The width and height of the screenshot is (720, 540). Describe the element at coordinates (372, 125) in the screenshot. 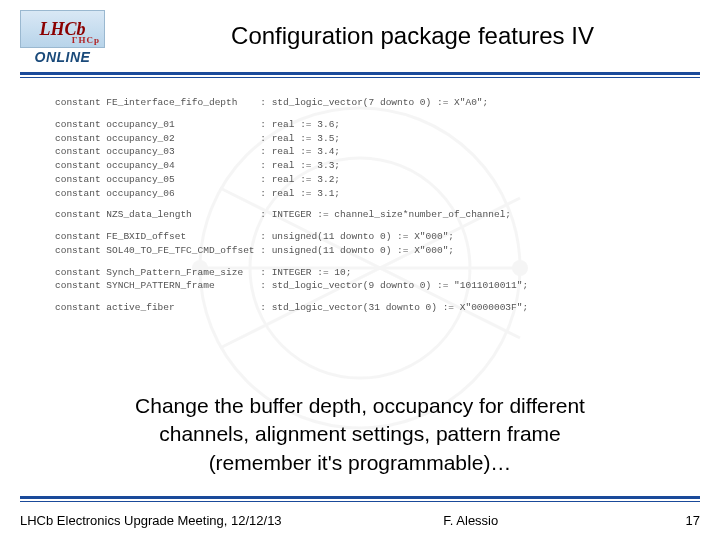

I see `code-line: constant occupancy_01 : real := 3.6;` at that location.